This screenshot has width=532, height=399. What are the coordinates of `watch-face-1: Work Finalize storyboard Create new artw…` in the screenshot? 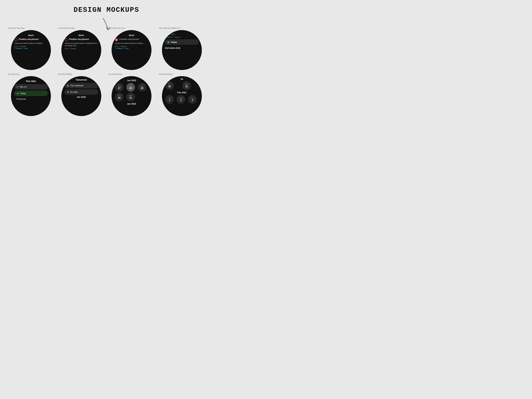 It's located at (31, 50).